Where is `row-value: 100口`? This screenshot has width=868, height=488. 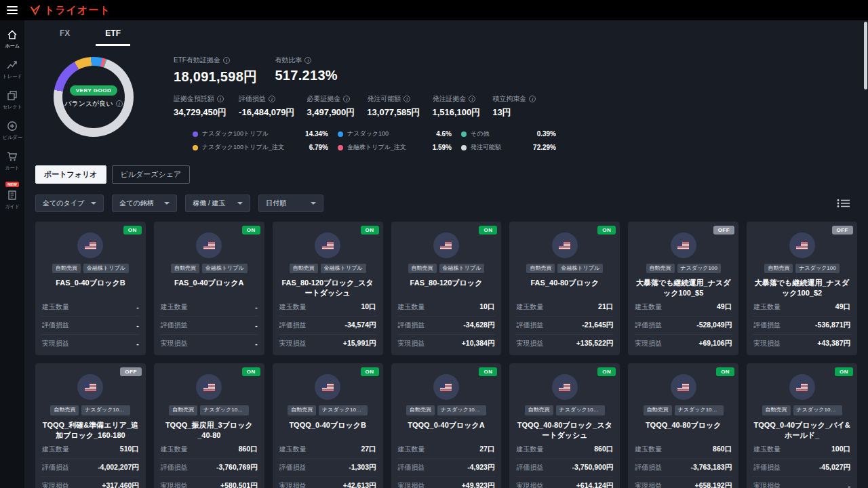 row-value: 100口 is located at coordinates (841, 449).